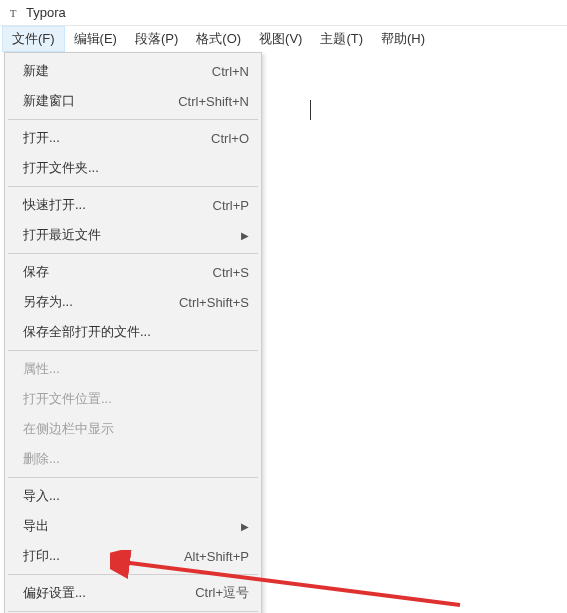 Image resolution: width=567 pixels, height=613 pixels. I want to click on menu-item: 打开文件夹..., so click(133, 168).